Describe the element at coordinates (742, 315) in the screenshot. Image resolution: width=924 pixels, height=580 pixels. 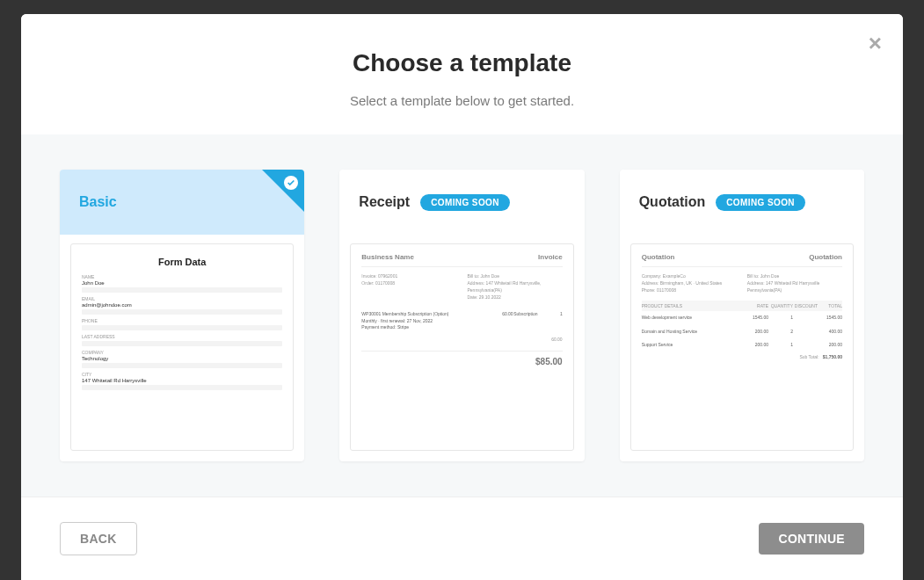
I see `template-card-quotation: Quotation COMING SOON Quotation Quotatio…` at that location.